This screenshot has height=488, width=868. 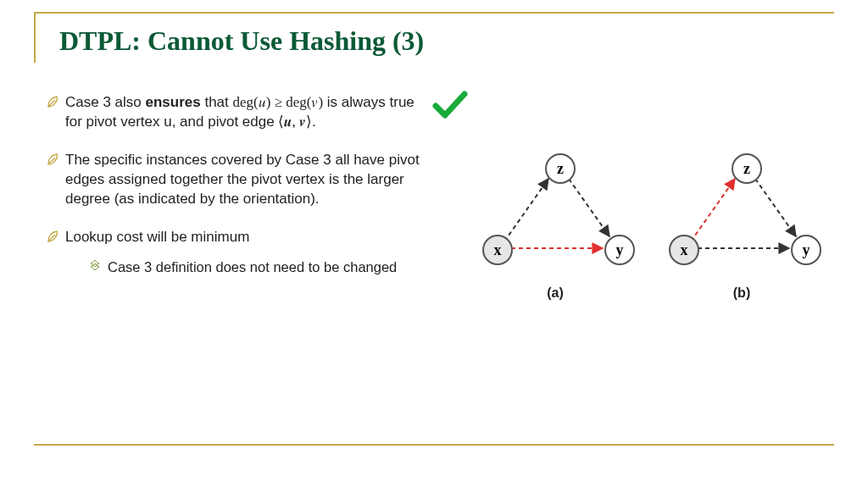 What do you see at coordinates (242, 113) in the screenshot?
I see `bullet-1-text: Case 3 also ensures that deg(𝑢) ≥ deg(𝑣)…` at bounding box center [242, 113].